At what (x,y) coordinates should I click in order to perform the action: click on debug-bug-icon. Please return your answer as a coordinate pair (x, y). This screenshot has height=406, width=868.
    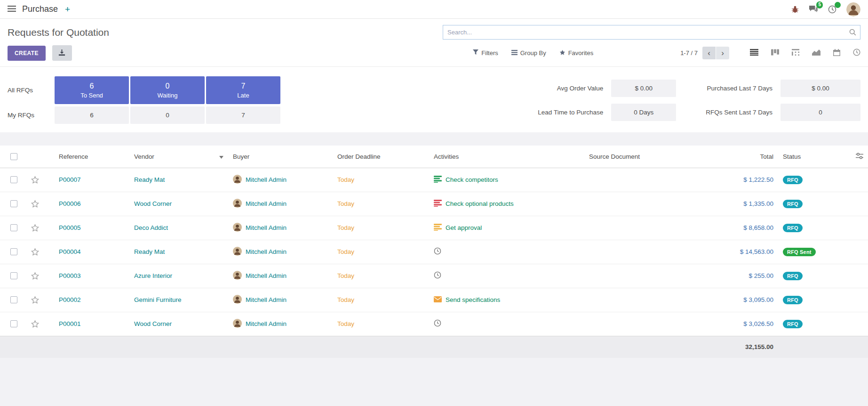
    Looking at the image, I should click on (795, 9).